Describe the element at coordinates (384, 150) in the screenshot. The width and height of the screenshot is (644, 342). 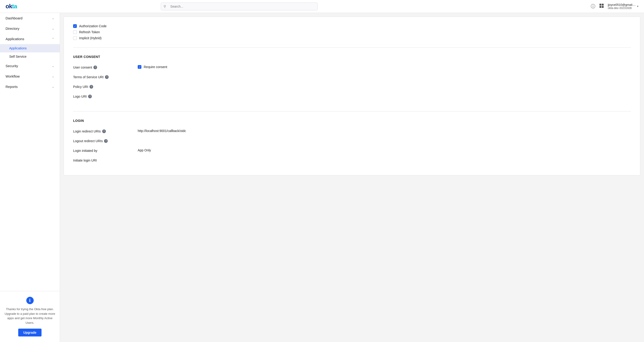
I see `login-initiated-by-value: App Only` at that location.